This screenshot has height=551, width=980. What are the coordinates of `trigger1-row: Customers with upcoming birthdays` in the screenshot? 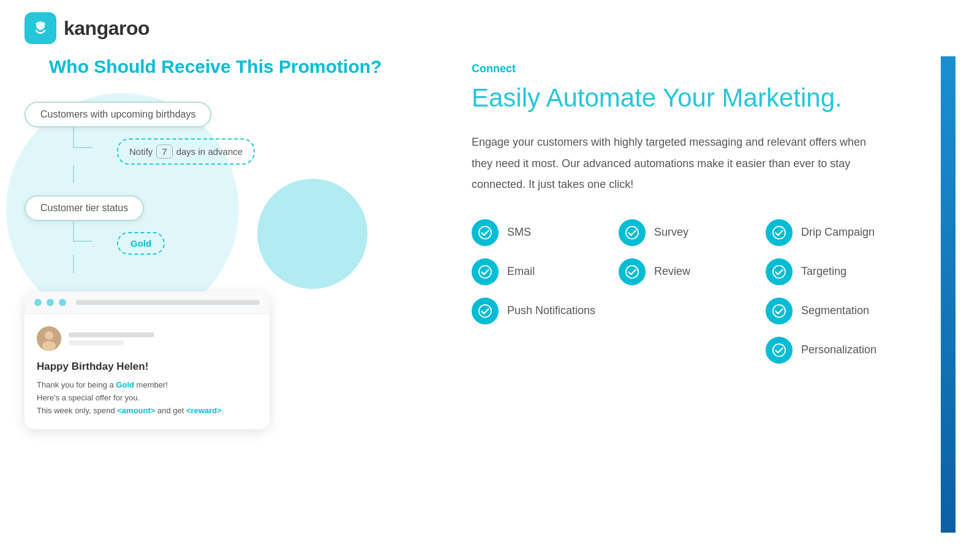 It's located at (224, 114).